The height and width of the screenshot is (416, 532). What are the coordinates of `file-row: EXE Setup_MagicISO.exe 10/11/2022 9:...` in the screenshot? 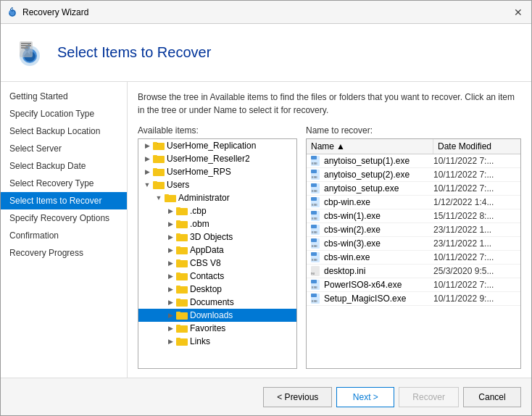 It's located at (413, 299).